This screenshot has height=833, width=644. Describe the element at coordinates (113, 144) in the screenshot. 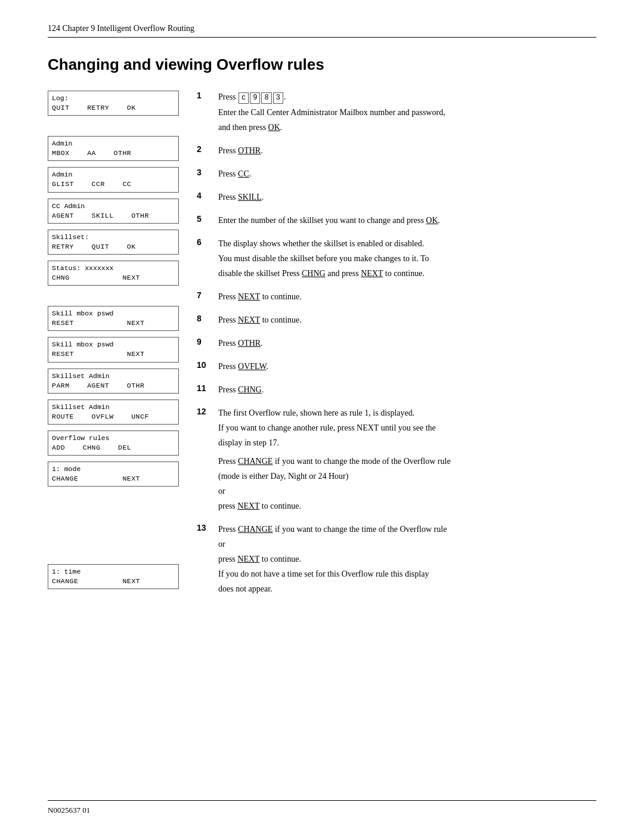

I see `screen-admin-mbox-line1: Admin` at that location.